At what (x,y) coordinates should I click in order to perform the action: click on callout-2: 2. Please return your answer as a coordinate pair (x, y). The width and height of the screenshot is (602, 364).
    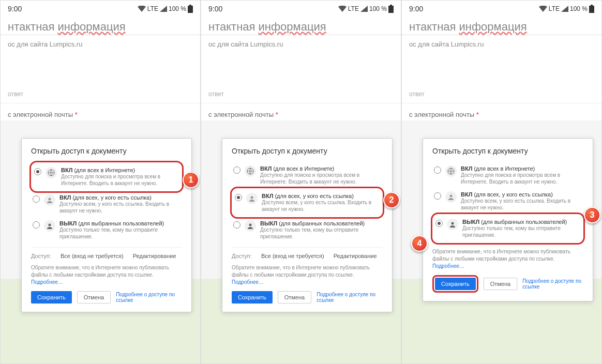
    Looking at the image, I should click on (392, 200).